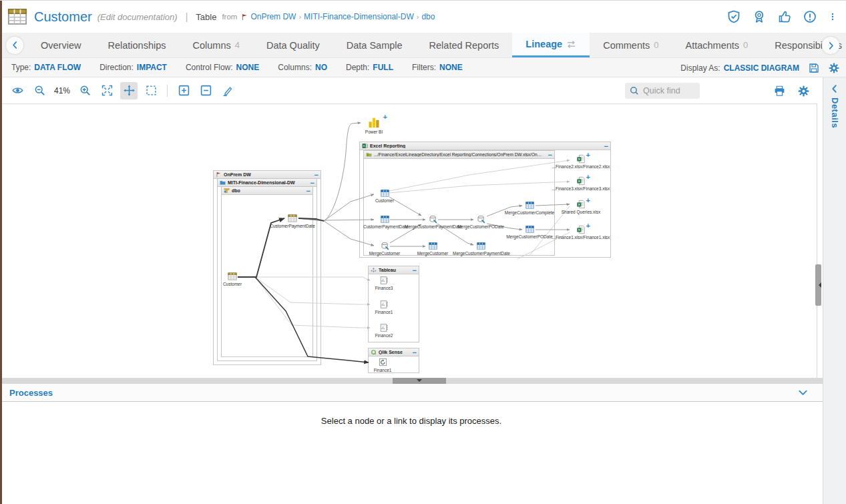 This screenshot has width=846, height=504. What do you see at coordinates (267, 268) in the screenshot?
I see `container-onprem-dw: OnPrem DW − MITI-Finance-Dimensional-DW …` at bounding box center [267, 268].